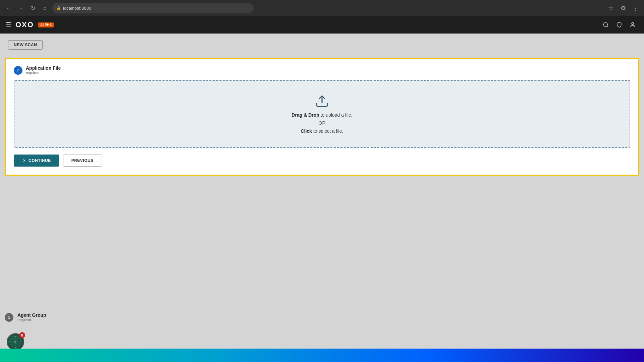 This screenshot has height=362, width=644. What do you see at coordinates (43, 70) in the screenshot?
I see `panel-step-text-group: Application File required` at bounding box center [43, 70].